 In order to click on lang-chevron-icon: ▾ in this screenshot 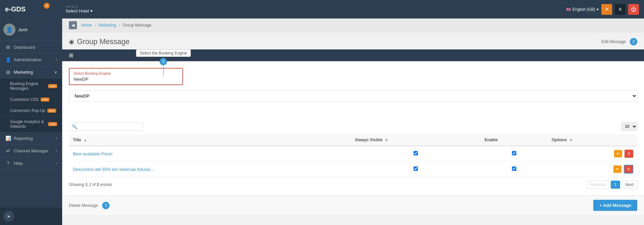, I will do `click(598, 9)`.